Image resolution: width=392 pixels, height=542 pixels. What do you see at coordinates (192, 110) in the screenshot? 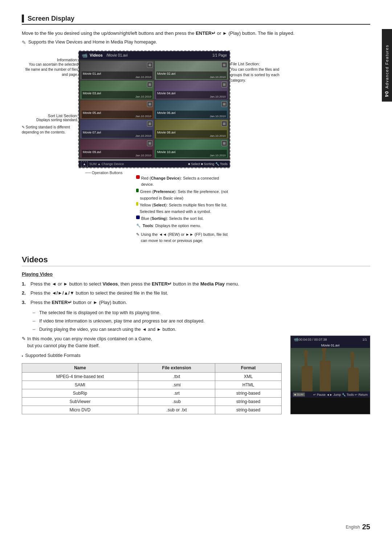
I see `tv-thumb-6: ⊞ Movie 06.avi Jan.10.2010` at bounding box center [192, 110].